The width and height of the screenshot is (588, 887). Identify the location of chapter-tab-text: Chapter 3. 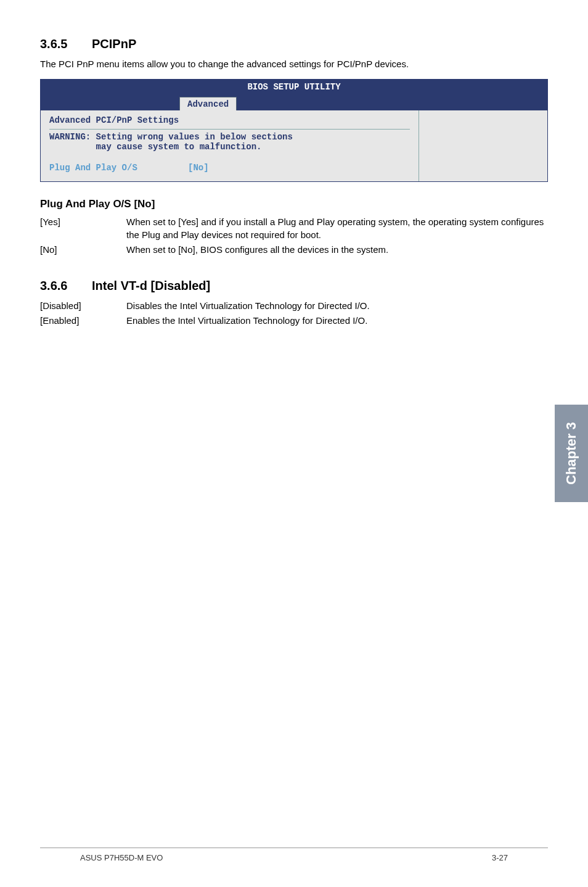
(571, 453).